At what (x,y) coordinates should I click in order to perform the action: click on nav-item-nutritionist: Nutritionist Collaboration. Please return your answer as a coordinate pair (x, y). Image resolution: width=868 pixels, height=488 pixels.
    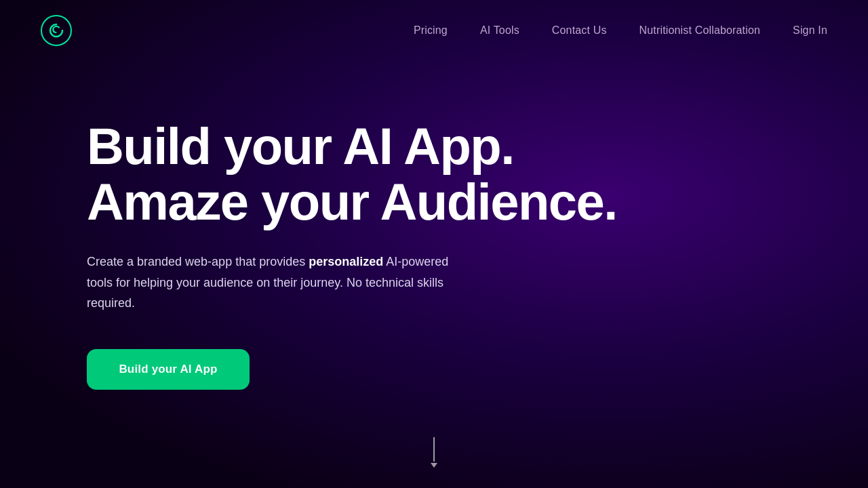
    Looking at the image, I should click on (700, 30).